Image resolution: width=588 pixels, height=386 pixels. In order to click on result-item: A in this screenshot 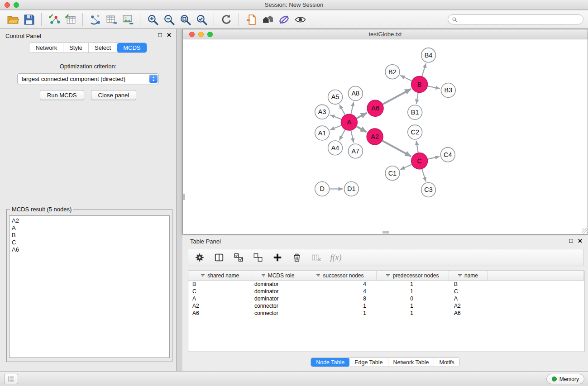, I will do `click(90, 228)`.